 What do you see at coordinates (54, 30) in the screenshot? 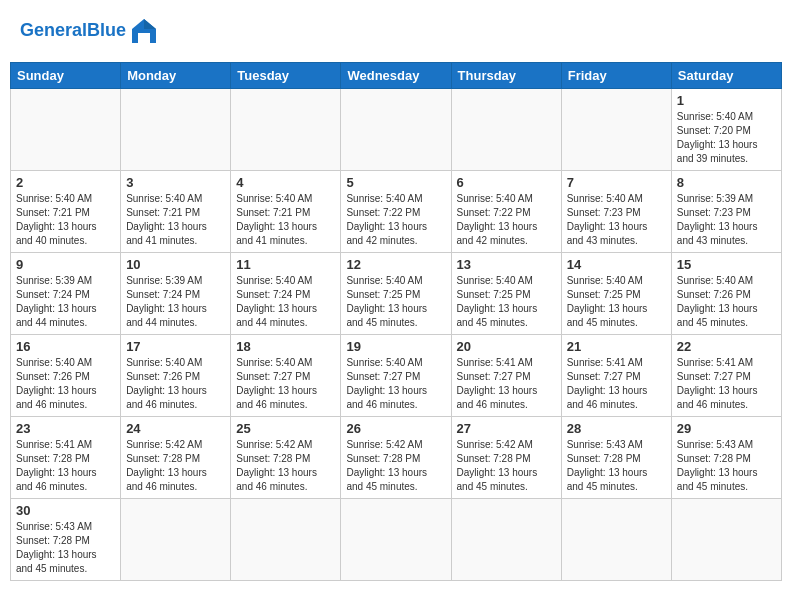
I see `logo-general: General` at bounding box center [54, 30].